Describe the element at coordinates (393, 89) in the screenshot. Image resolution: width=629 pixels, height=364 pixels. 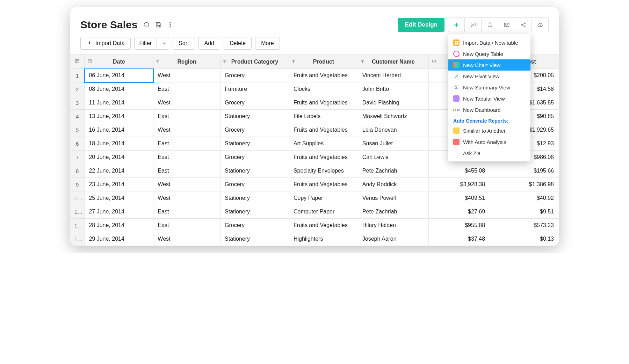
I see `cell-customer: John Britto` at that location.